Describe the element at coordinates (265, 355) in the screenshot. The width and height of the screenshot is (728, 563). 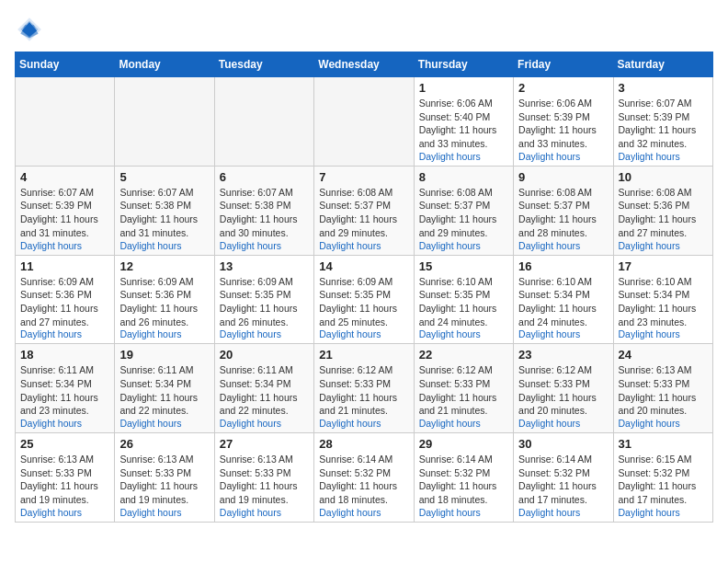
I see `day-number: 20` at that location.